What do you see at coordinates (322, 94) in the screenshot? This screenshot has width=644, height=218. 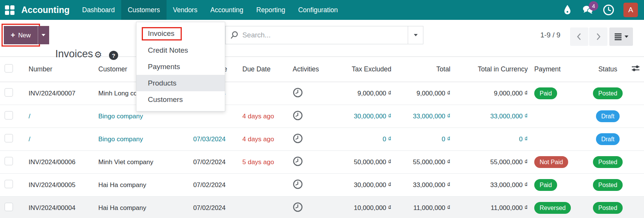 I see `invoice-row: INV/2024/00007Minh Long company07/03/202…` at bounding box center [322, 94].